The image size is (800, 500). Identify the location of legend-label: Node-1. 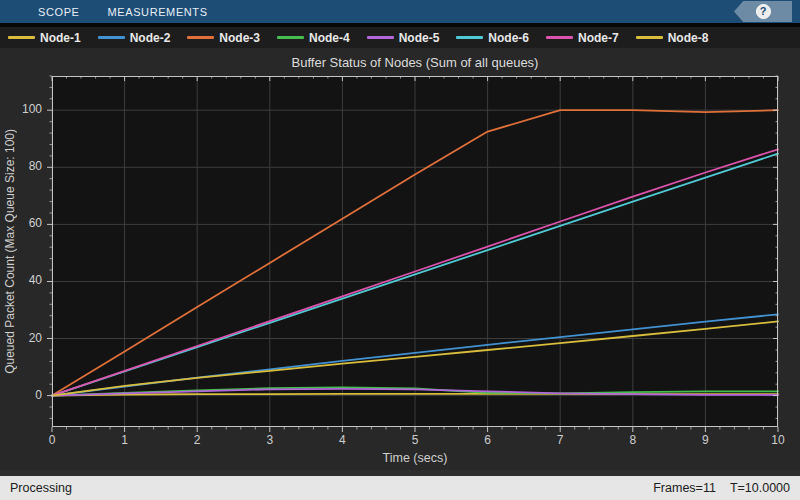
(60, 38).